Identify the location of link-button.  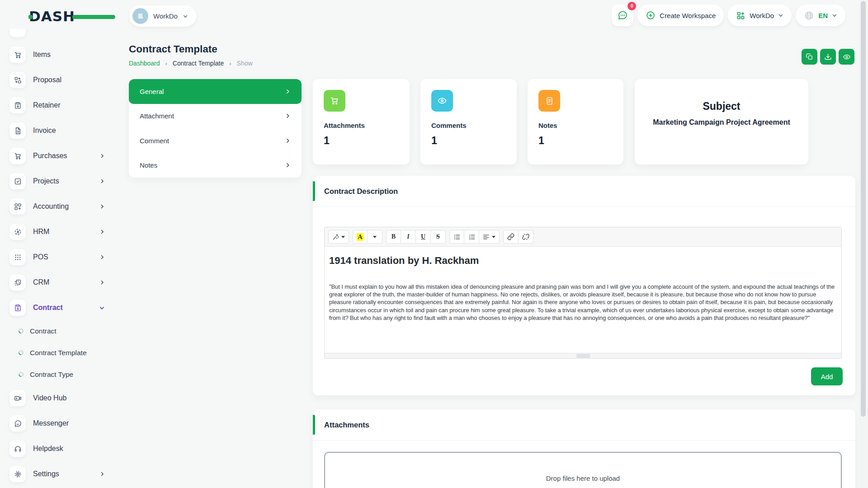
(511, 237).